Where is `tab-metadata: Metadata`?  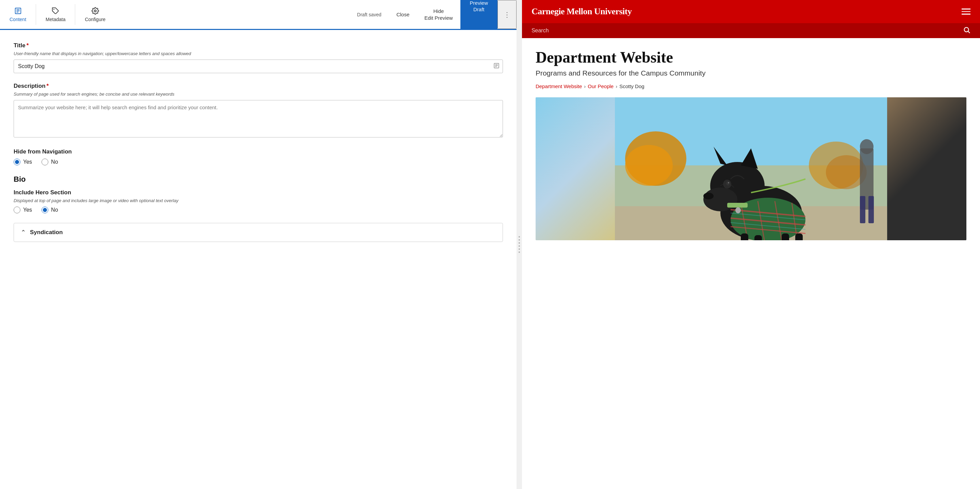 tab-metadata: Metadata is located at coordinates (56, 15).